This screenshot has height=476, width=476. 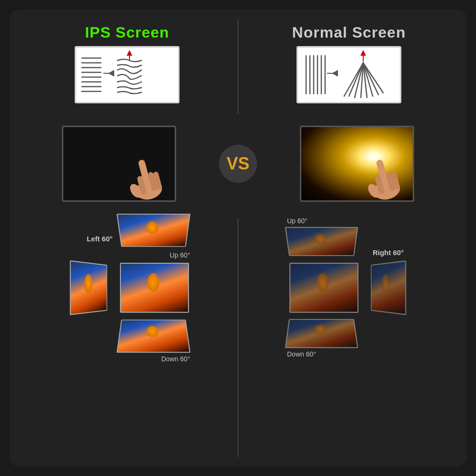 I want to click on bottom-divider, so click(x=238, y=338).